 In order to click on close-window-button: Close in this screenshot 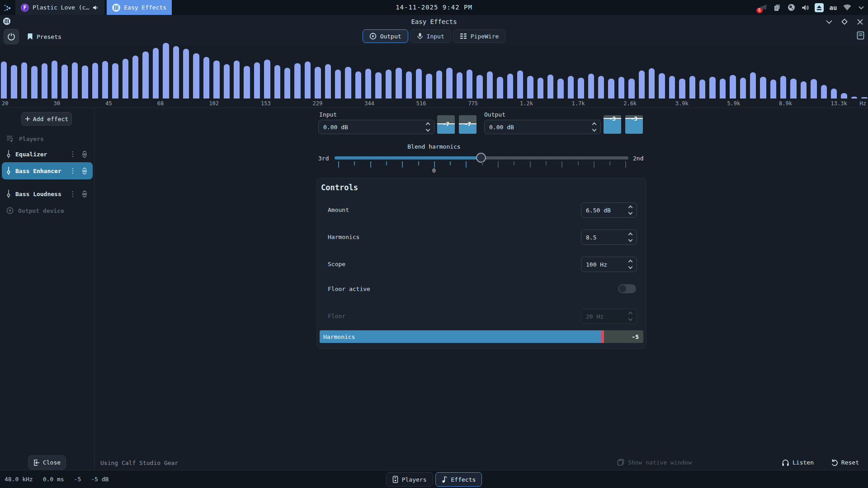, I will do `click(47, 463)`.